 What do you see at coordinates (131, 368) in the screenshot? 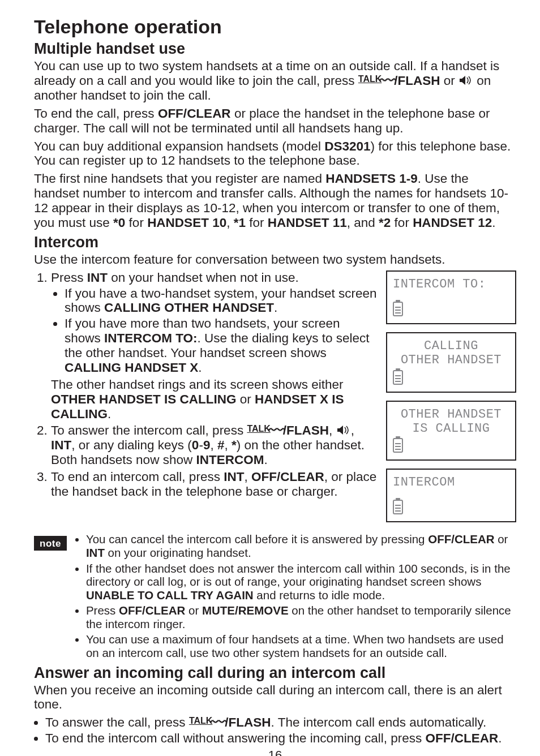
I see `text-bold: CALLING HANDSET X` at bounding box center [131, 368].